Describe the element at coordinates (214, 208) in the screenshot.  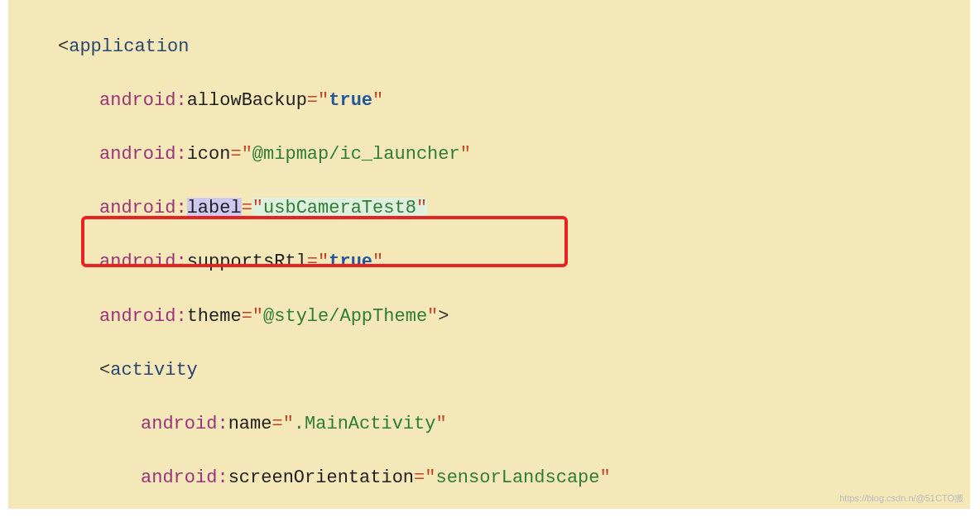
I see `attr-label: label` at that location.